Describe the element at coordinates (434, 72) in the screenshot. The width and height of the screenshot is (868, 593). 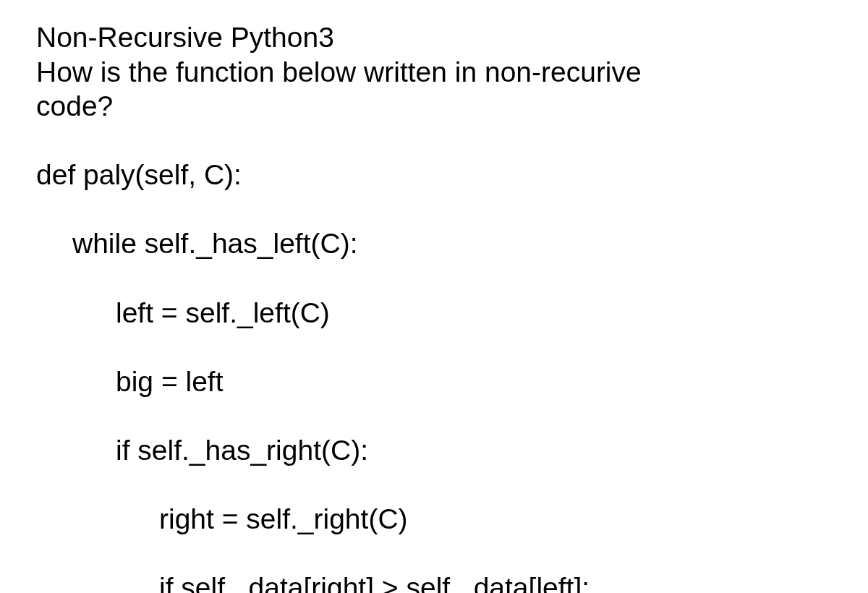
I see `question-line-1: How is the function below written in non…` at that location.